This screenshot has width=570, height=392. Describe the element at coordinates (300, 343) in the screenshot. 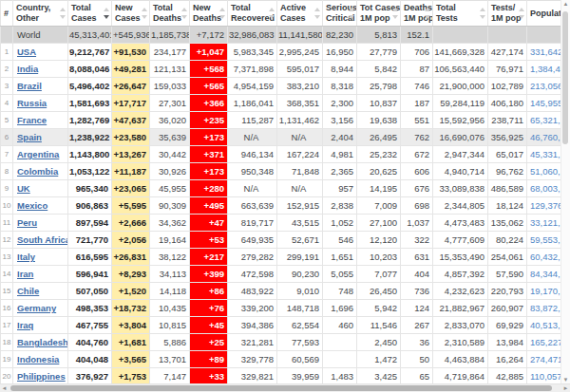

I see `cell-active: 77,593` at that location.